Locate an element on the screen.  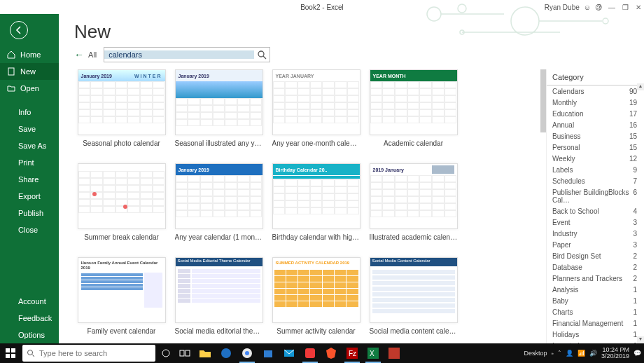
cortana-button is located at coordinates (166, 353).